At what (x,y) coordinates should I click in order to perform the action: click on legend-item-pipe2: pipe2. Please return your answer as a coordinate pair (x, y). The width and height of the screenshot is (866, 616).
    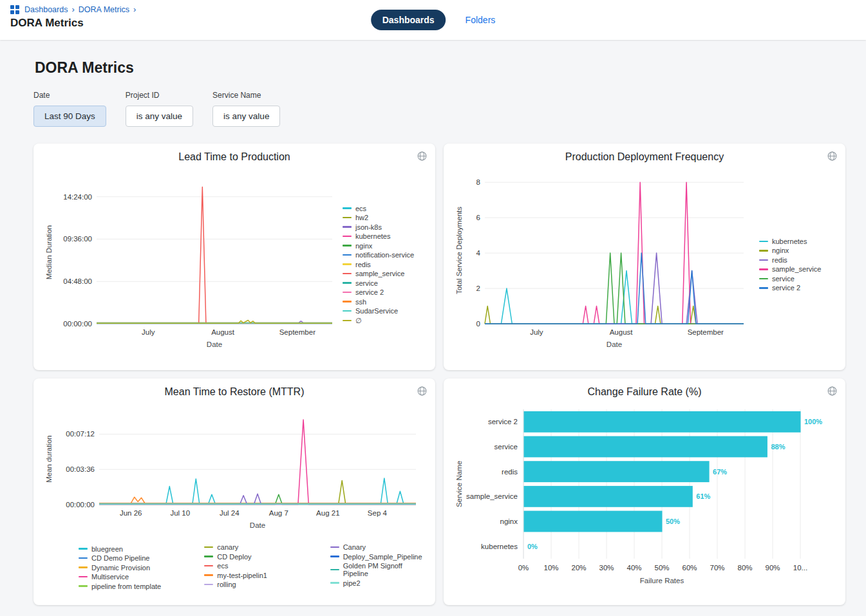
    Looking at the image, I should click on (379, 583).